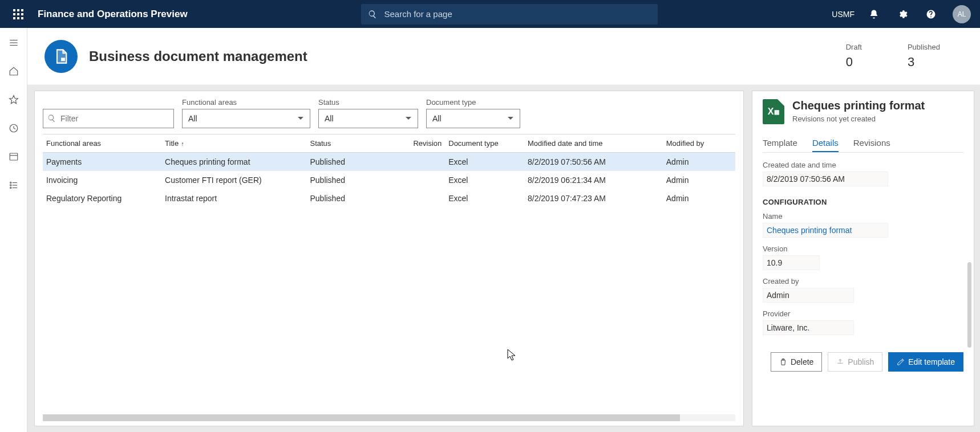 The width and height of the screenshot is (980, 432). What do you see at coordinates (14, 185) in the screenshot?
I see `modules-icon` at bounding box center [14, 185].